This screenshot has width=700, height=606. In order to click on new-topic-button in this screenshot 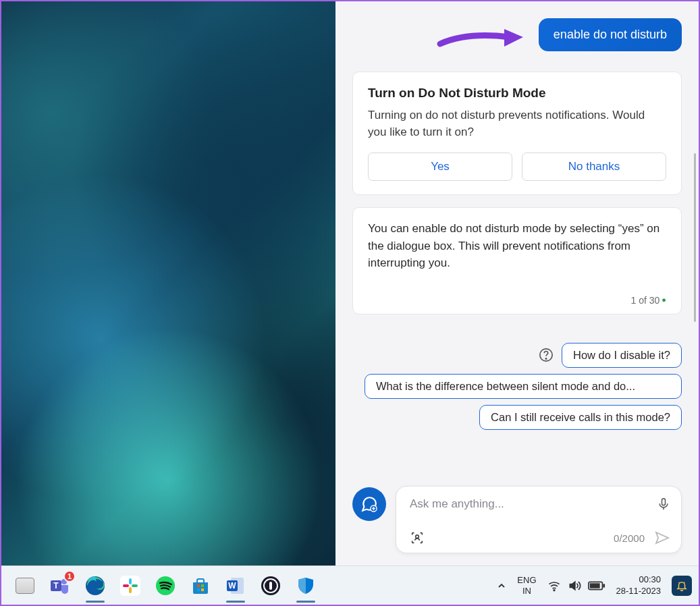, I will do `click(369, 504)`.